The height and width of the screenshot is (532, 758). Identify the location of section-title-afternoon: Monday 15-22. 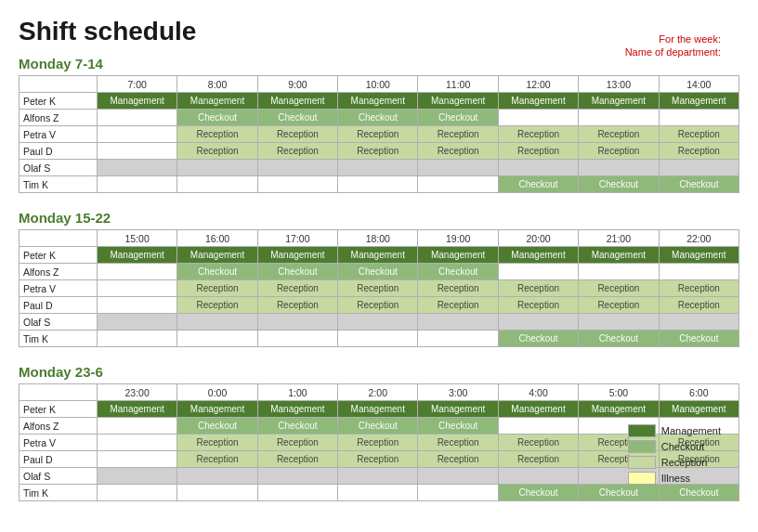
(379, 217).